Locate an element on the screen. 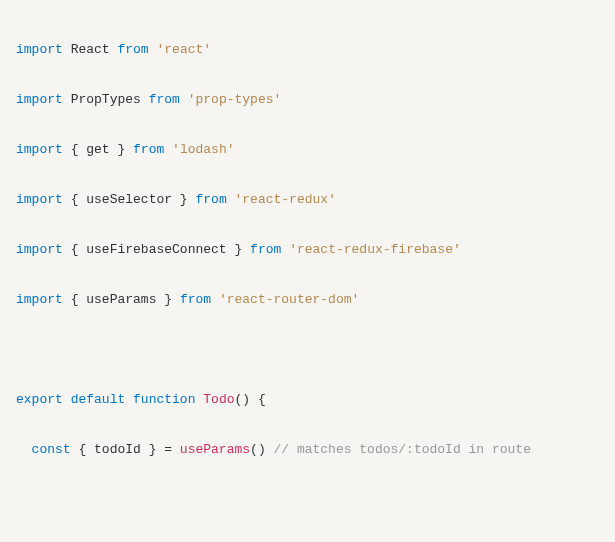 This screenshot has height=542, width=615. code-line: const { todoId } = useParams() // matche… is located at coordinates (308, 450).